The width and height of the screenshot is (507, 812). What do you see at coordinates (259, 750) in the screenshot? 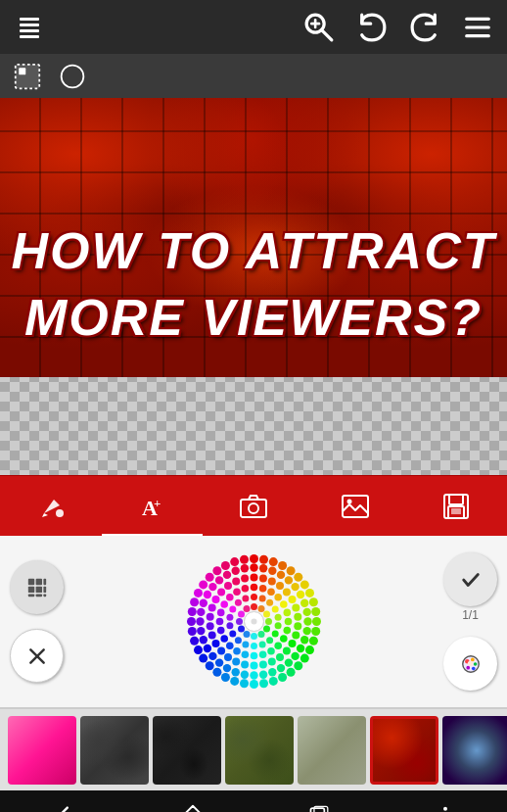
I see `texture-camo` at bounding box center [259, 750].